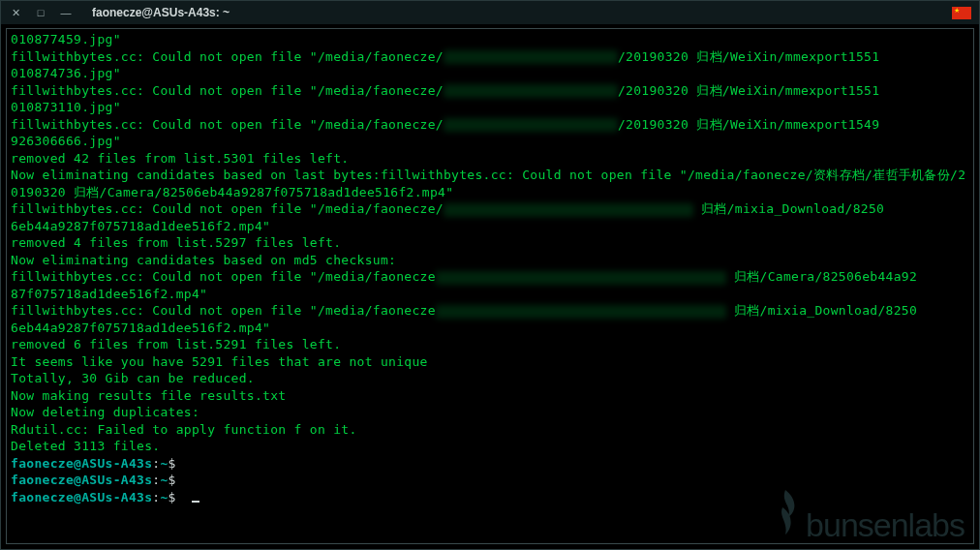 The height and width of the screenshot is (550, 980). I want to click on terminal-line: Deleted 3113 files., so click(490, 446).